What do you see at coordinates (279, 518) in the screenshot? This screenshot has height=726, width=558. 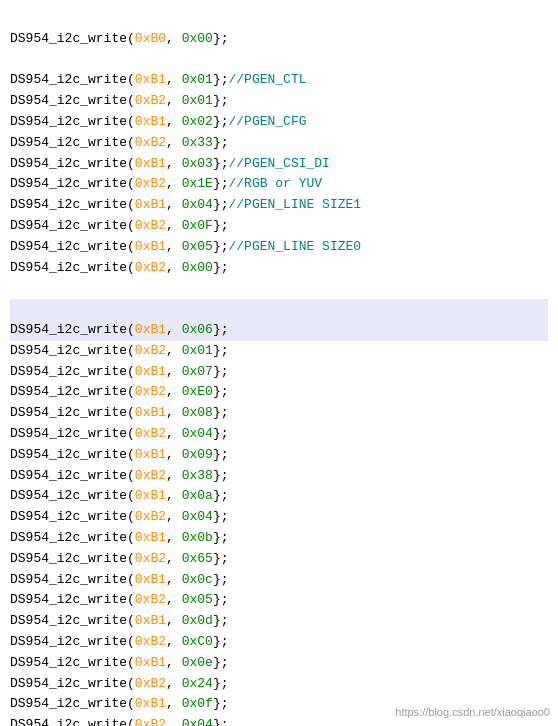 I see `code-line: DS954_i2c_write(0xB2, 0x04};` at bounding box center [279, 518].